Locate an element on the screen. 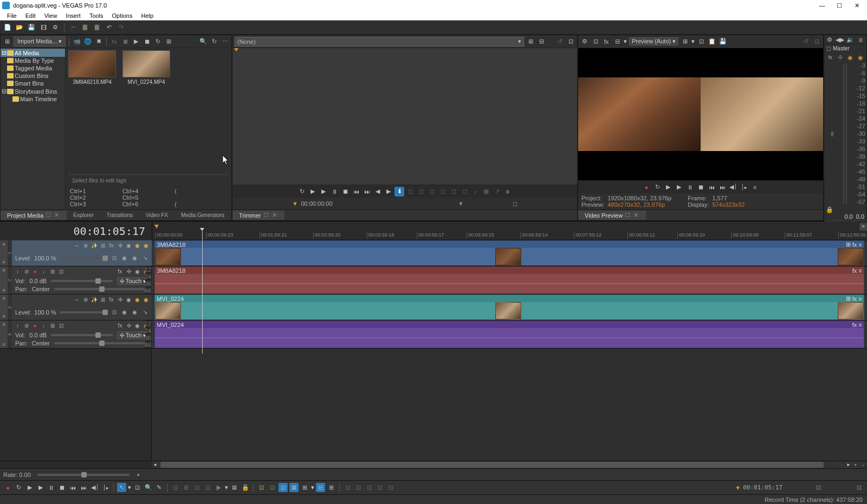  level-slider is located at coordinates (83, 312).